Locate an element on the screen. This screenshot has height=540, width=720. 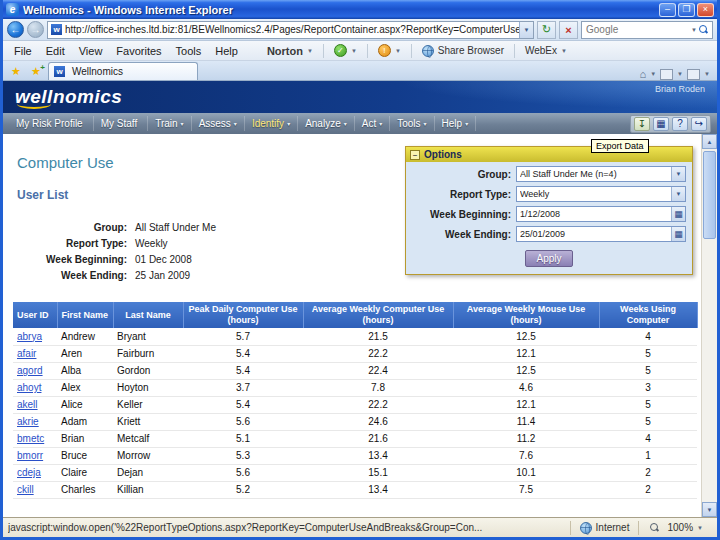
identity-safe-icon: ! is located at coordinates (384, 50).